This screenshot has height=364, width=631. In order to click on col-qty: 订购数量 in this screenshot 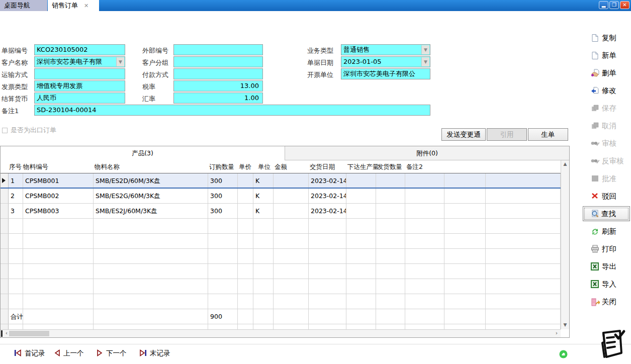, I will do `click(223, 167)`.